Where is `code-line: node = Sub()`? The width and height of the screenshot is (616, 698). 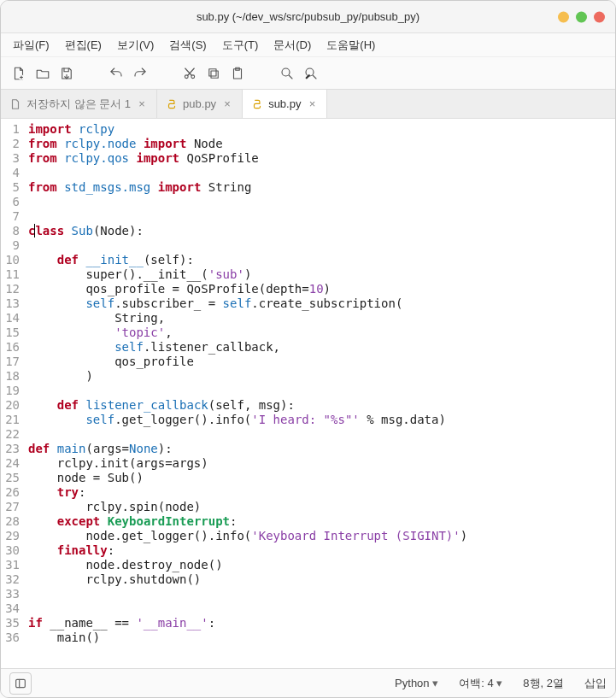
code-line: node = Sub() is located at coordinates (321, 478).